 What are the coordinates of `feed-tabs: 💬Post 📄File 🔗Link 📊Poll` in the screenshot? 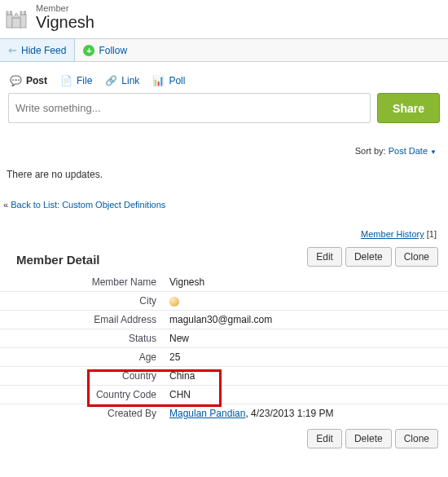 It's located at (224, 82).